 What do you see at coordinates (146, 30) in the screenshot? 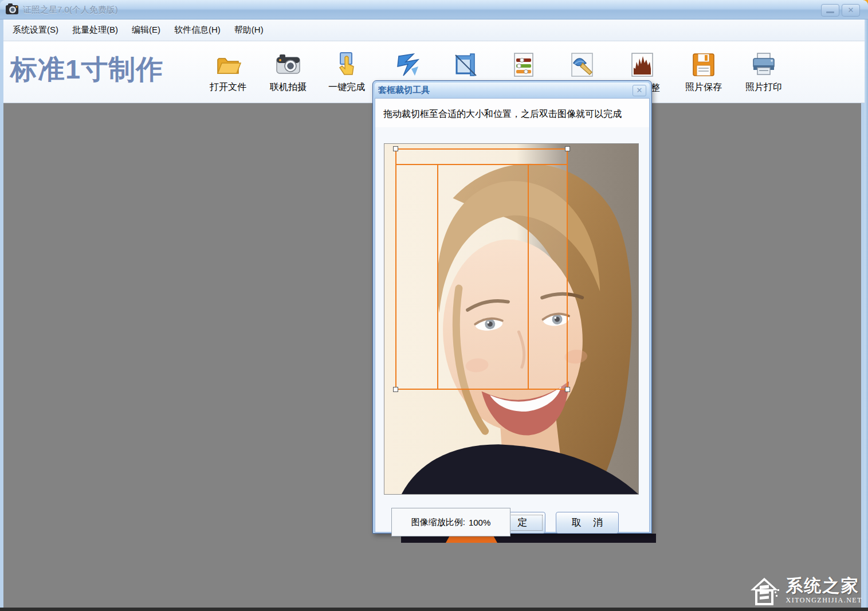
I see `menu-edit: 编辑(E)` at bounding box center [146, 30].